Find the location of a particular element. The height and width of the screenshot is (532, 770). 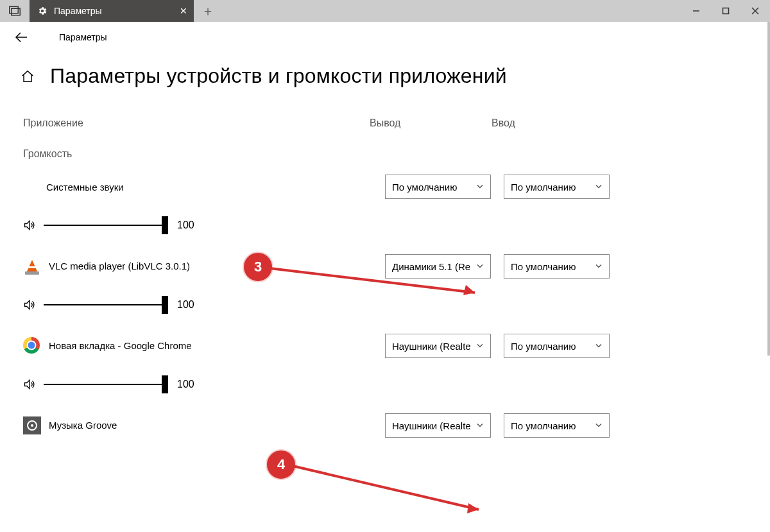

back-arrow-icon is located at coordinates (21, 37).